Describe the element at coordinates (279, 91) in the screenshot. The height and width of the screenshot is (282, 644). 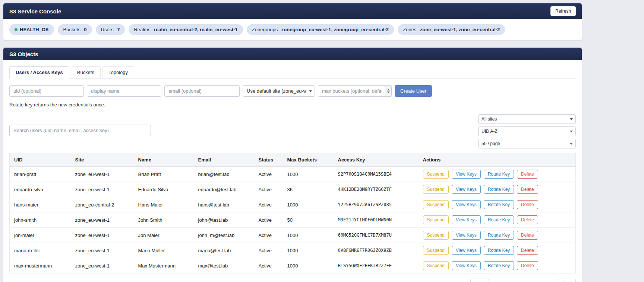
I see `site-select: Use default site (zone_eu-west-1)` at that location.